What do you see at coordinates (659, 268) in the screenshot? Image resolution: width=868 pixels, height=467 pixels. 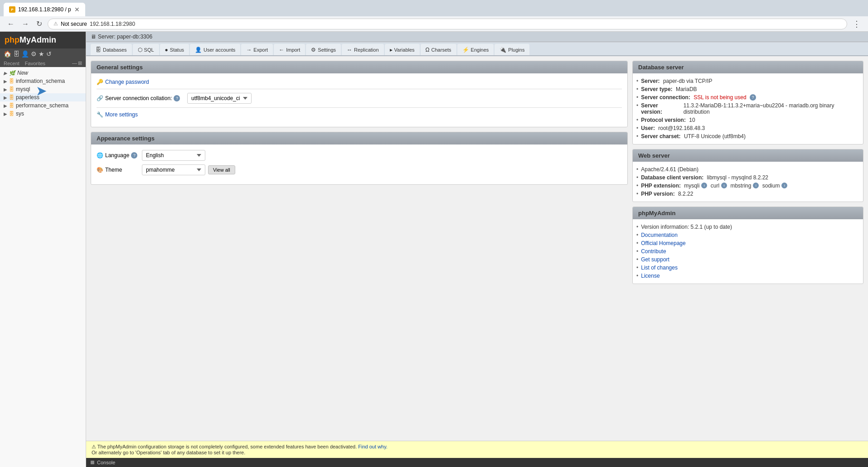 I see `list-of-changes-link: List of changes` at bounding box center [659, 268].